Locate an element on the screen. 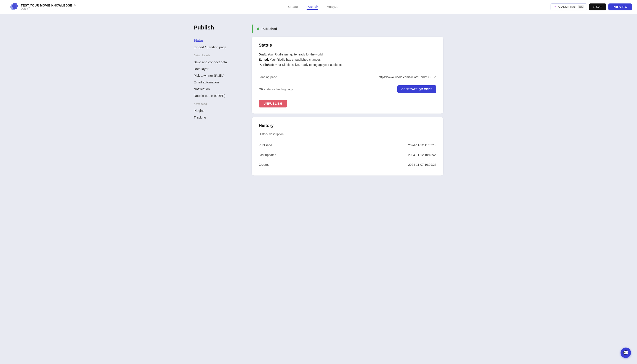 The image size is (637, 364). sidebar-item-notification: Notification is located at coordinates (218, 89).